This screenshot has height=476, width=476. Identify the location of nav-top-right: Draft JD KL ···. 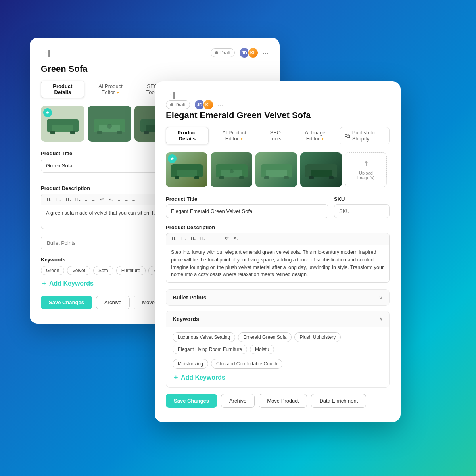
(240, 53).